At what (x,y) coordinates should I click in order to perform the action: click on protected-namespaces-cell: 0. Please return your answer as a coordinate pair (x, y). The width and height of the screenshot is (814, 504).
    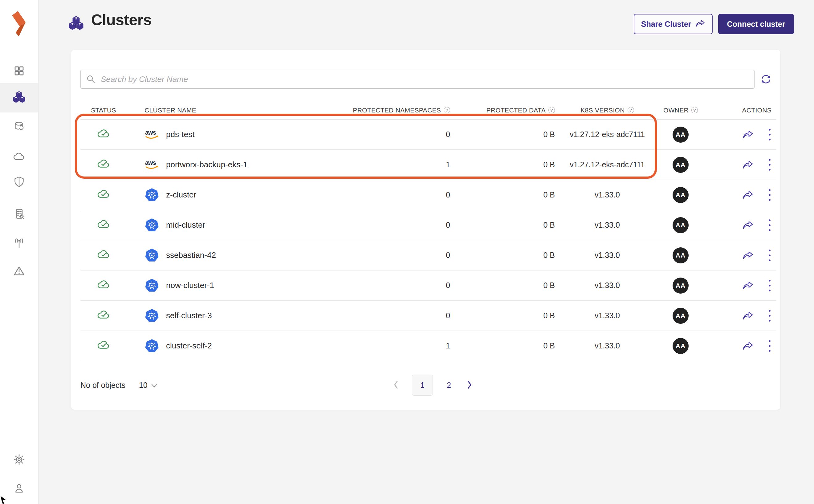
    Looking at the image, I should click on (407, 315).